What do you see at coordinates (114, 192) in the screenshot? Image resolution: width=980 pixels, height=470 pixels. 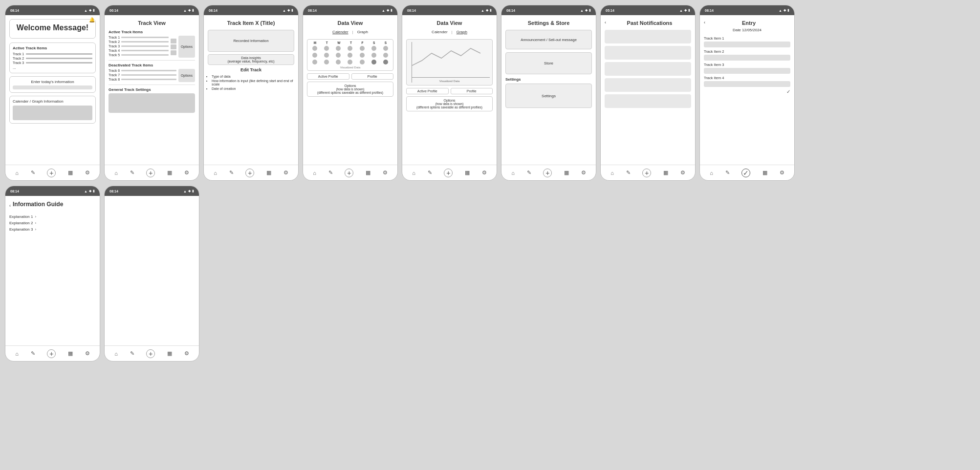 I see `status-time-exp: 08:14` at bounding box center [114, 192].